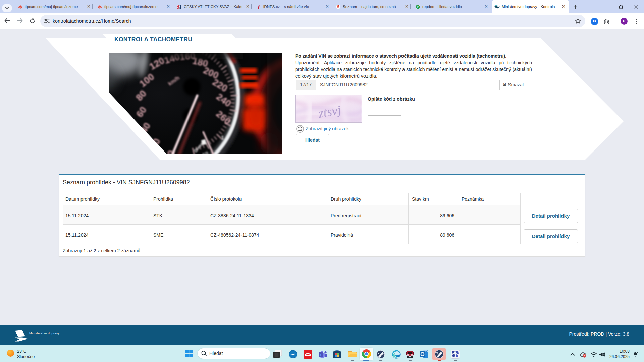 The image size is (644, 362). What do you see at coordinates (338, 7) in the screenshot?
I see `svg-text: S` at bounding box center [338, 7].